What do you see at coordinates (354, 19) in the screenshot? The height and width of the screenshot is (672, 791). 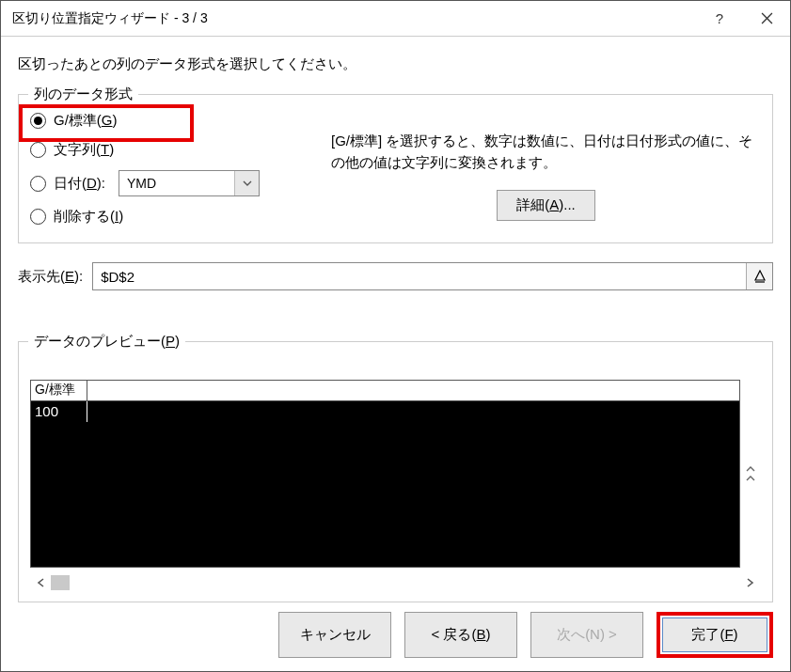 I see `window-title: 区切り位置指定ウィザード - 3 / 3` at bounding box center [354, 19].